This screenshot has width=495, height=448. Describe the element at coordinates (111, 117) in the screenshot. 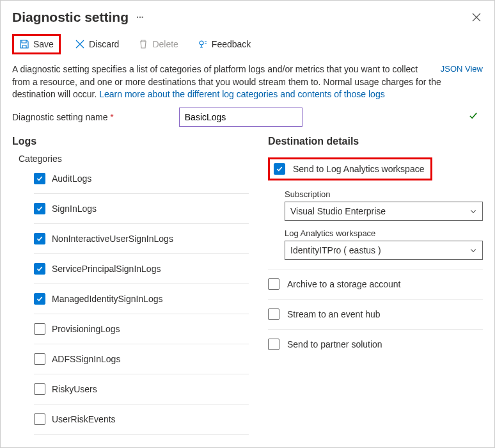

I see `required-asterisk: *` at that location.